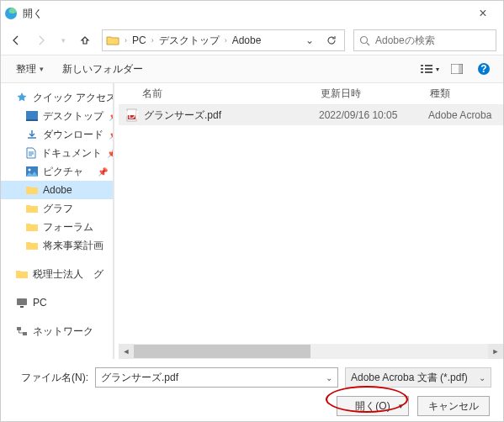  What do you see at coordinates (224, 40) in the screenshot?
I see `address-bar: › PC › デスクトップ › Adobe ⌄` at bounding box center [224, 40].